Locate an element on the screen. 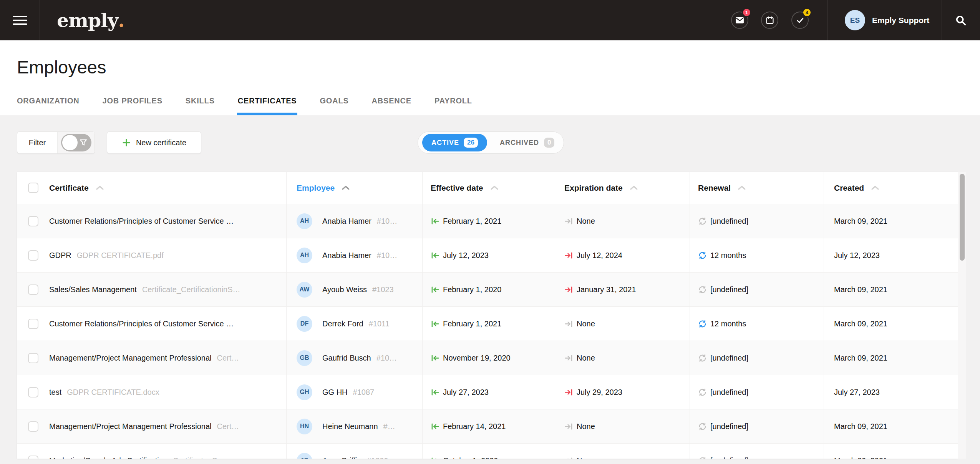 The image size is (980, 464). employee-cell: GB Gaufrid Busch #10… is located at coordinates (354, 358).